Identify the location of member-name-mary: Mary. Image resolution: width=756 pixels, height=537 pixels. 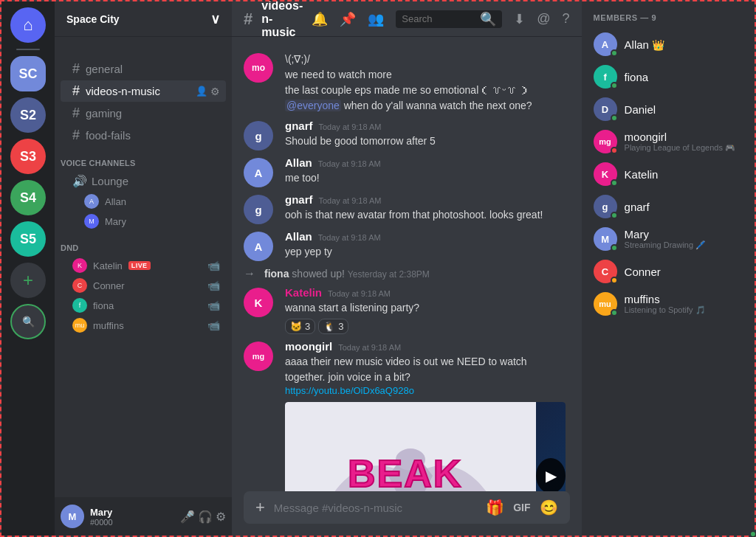
(666, 235).